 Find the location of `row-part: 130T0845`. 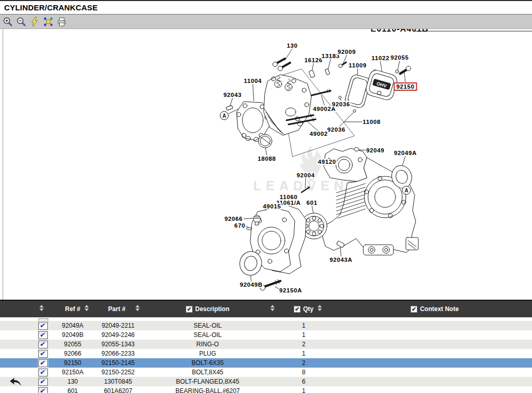

row-part: 130T0845 is located at coordinates (118, 382).